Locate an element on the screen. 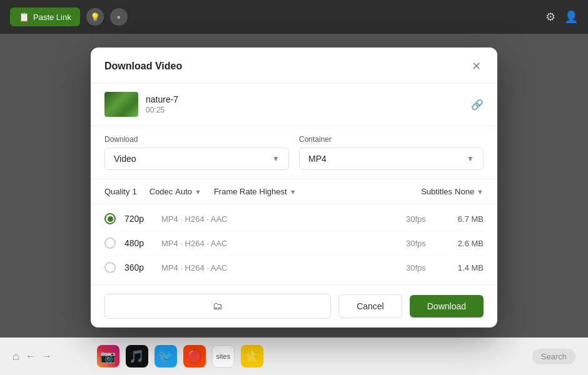  codec-filter: Codec Auto ▼ is located at coordinates (175, 191).